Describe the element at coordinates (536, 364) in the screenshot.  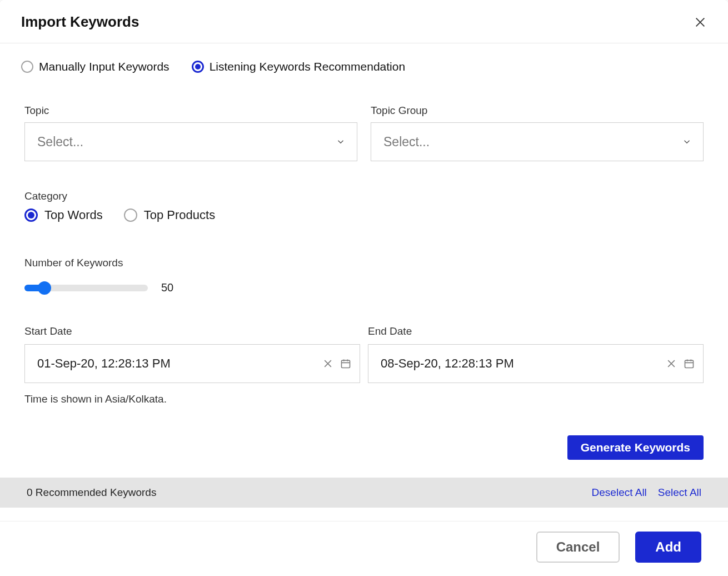
I see `end-date-input: 08-Sep-20, 12:28:13 PM` at that location.